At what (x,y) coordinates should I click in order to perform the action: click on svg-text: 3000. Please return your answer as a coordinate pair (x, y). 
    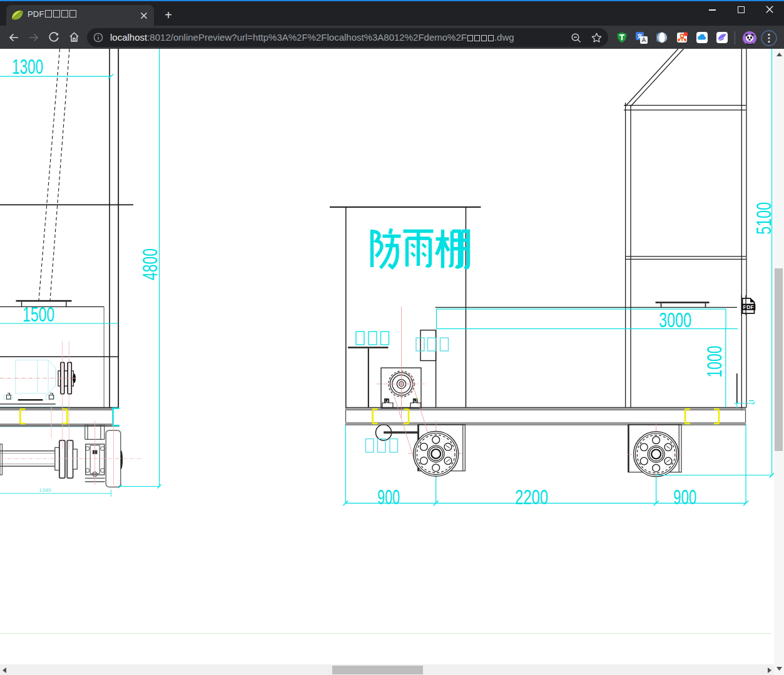
    Looking at the image, I should click on (675, 320).